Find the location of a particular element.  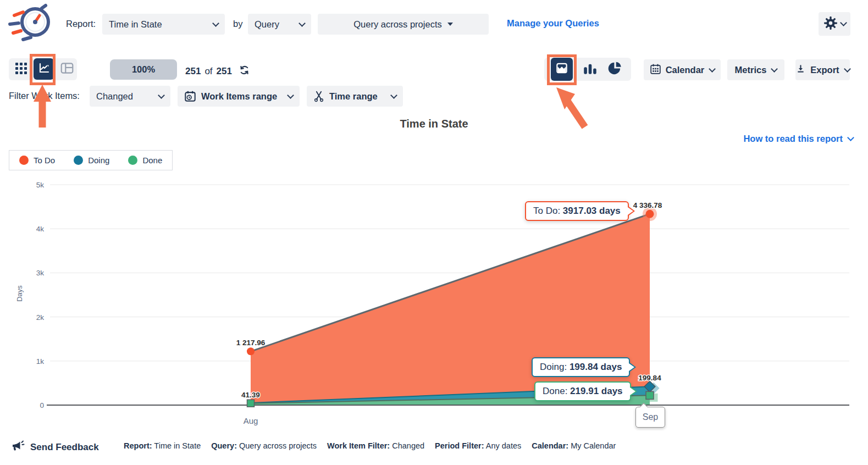

svg-text: 1 217.96 is located at coordinates (251, 343).